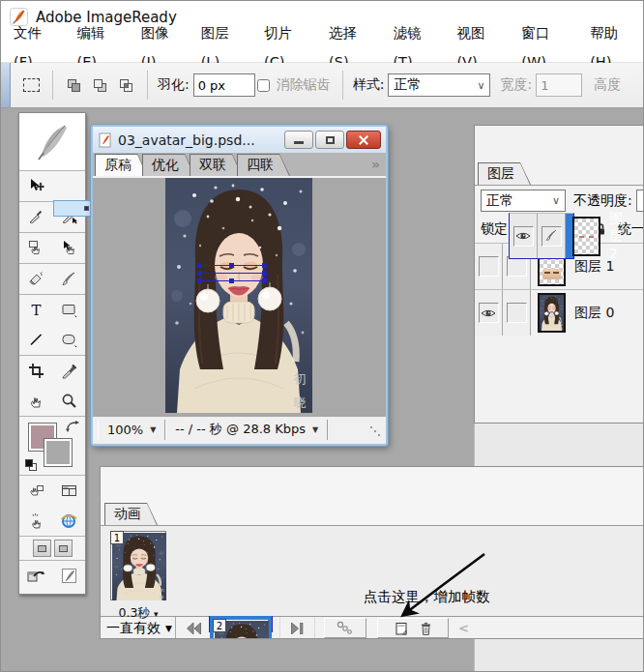 The height and width of the screenshot is (672, 644). What do you see at coordinates (241, 625) in the screenshot?
I see `animation-frame-2-selected: 2 初 晓` at bounding box center [241, 625].